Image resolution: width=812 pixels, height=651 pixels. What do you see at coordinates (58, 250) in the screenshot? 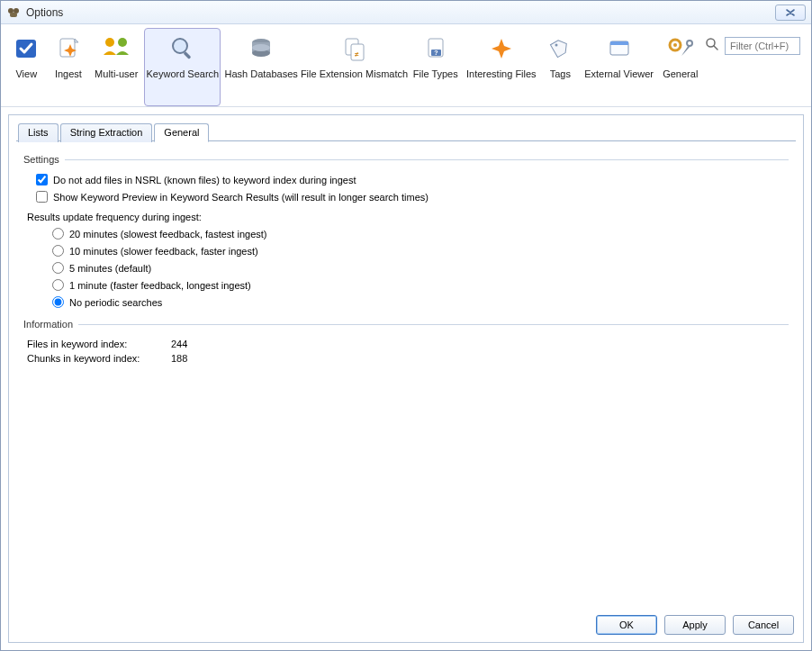
I see `radio-10min` at bounding box center [58, 250].